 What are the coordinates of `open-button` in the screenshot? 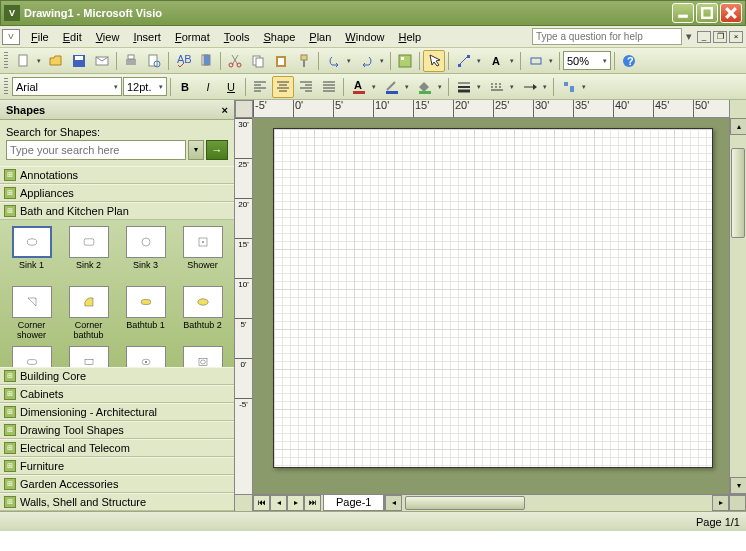 It's located at (56, 61).